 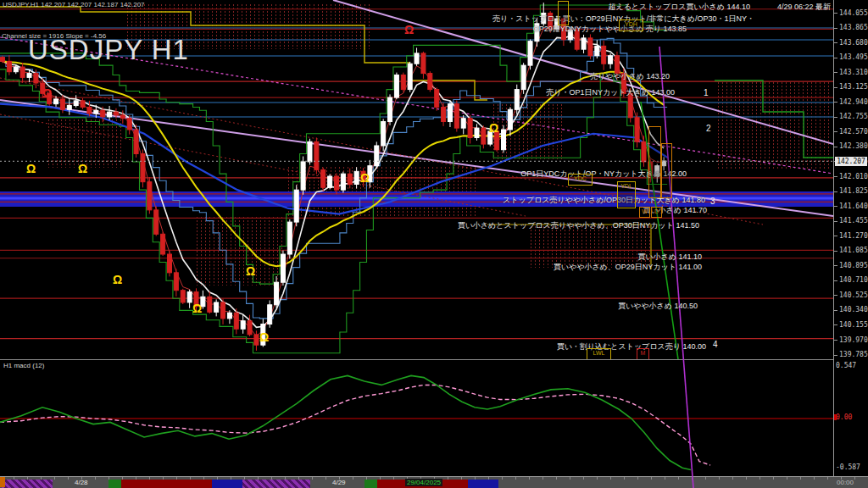 What do you see at coordinates (626, 195) in the screenshot?
I see `pivot-marker-box: YDL` at bounding box center [626, 195].